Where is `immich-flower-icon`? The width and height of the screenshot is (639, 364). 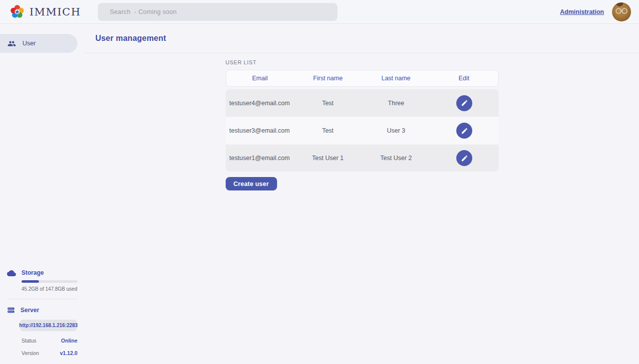 immich-flower-icon is located at coordinates (17, 12).